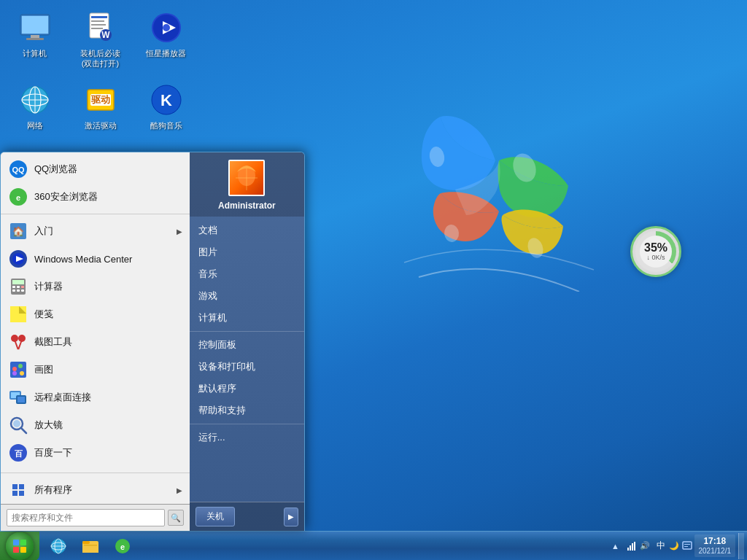 The image size is (747, 560). Describe the element at coordinates (222, 411) in the screenshot. I see `help-label: 帮助和支持` at that location.